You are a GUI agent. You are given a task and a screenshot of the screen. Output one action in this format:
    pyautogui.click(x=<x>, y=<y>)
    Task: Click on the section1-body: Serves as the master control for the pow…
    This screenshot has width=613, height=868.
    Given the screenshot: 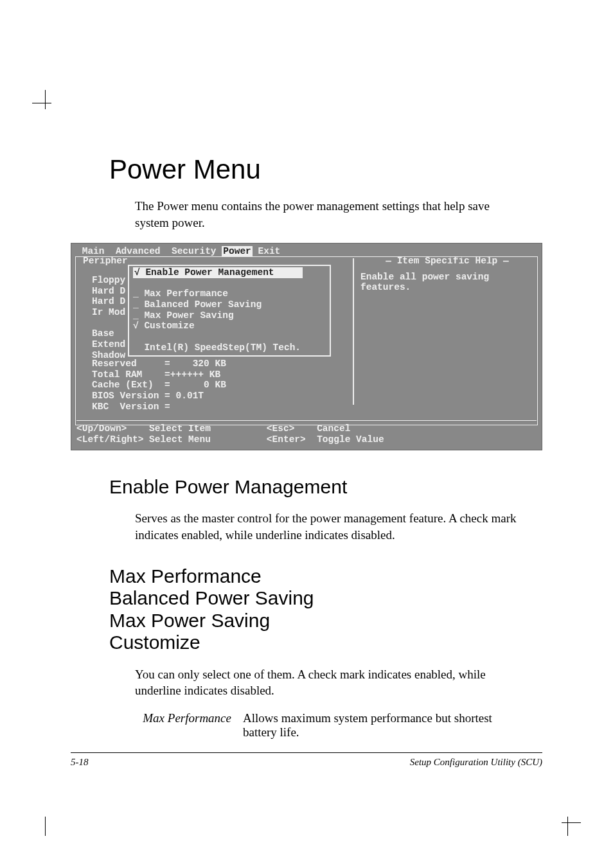 What is the action you would take?
    pyautogui.click(x=329, y=527)
    